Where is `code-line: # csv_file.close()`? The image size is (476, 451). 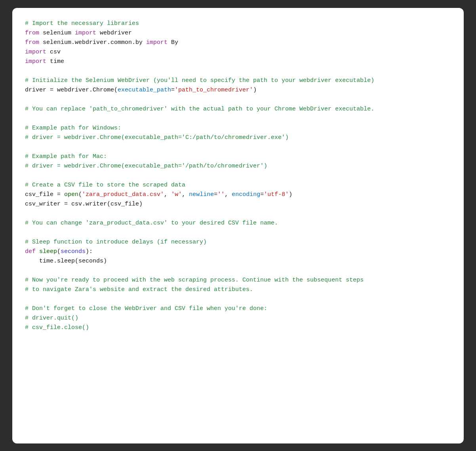 code-line: # csv_file.close() is located at coordinates (238, 328).